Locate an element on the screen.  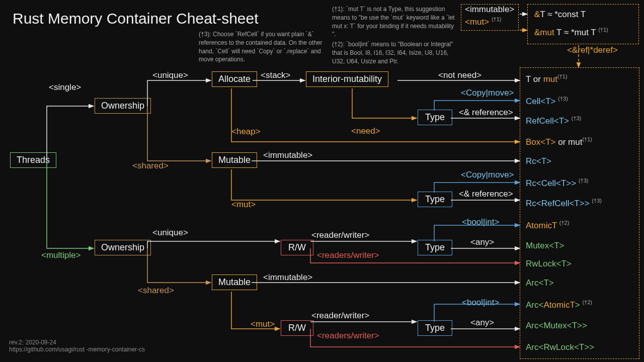
node-type-1: Type is located at coordinates (435, 118).